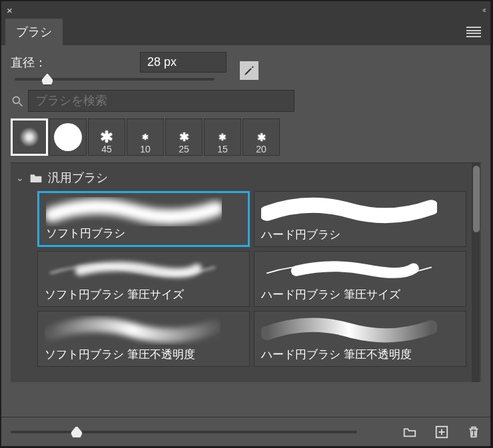  What do you see at coordinates (476, 199) in the screenshot?
I see `scrollbar-thumb` at bounding box center [476, 199].